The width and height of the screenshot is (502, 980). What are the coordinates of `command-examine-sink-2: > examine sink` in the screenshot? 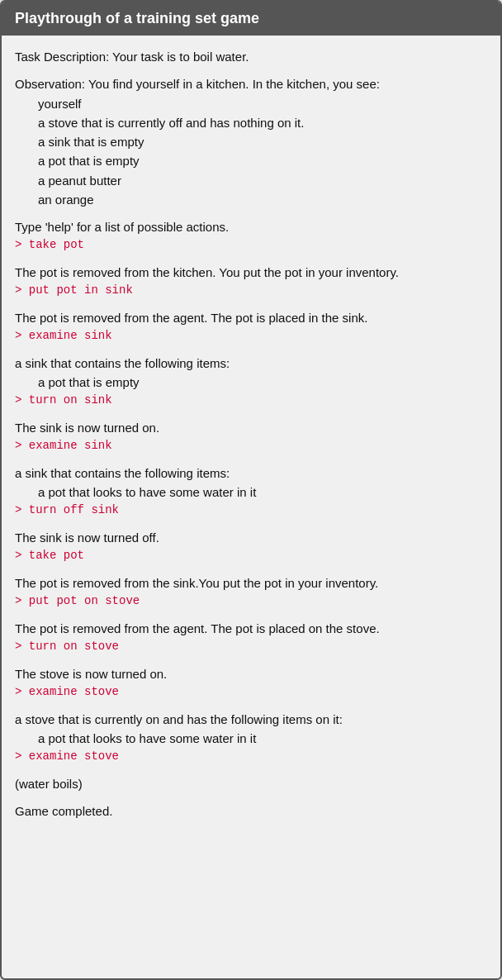 It's located at (251, 446).